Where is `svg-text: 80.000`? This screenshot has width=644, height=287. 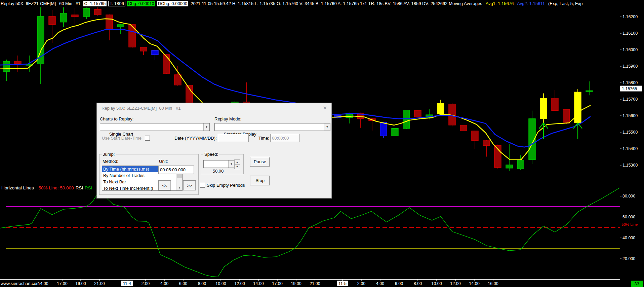 svg-text: 80.000 is located at coordinates (629, 196).